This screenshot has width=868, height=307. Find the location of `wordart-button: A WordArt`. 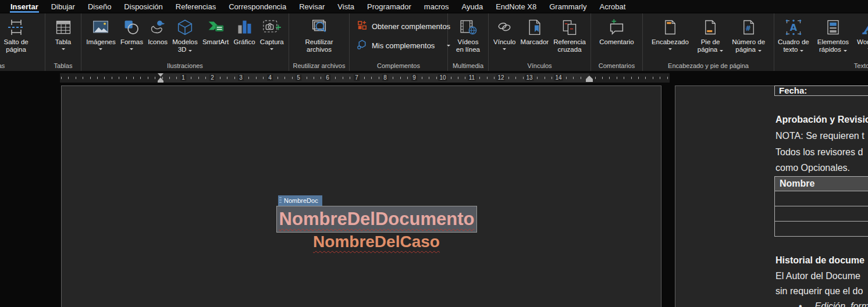

wordart-button: A WordArt is located at coordinates (862, 33).